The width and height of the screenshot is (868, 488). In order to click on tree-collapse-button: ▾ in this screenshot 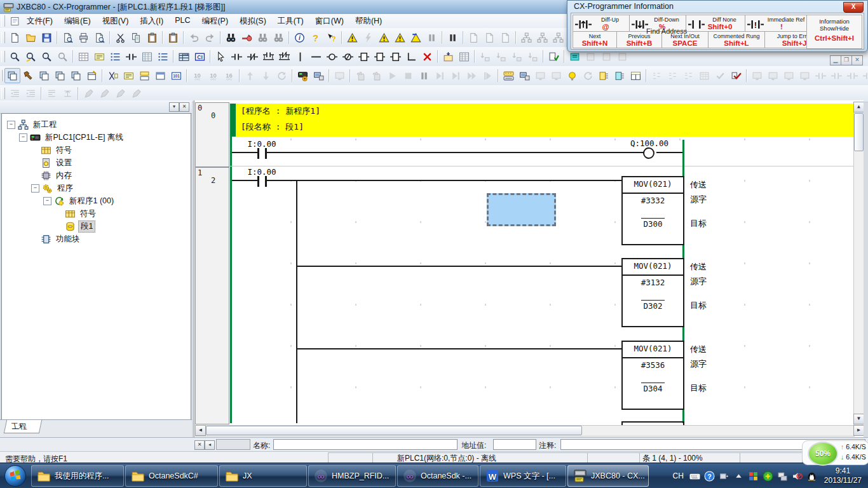, I will do `click(174, 107)`.